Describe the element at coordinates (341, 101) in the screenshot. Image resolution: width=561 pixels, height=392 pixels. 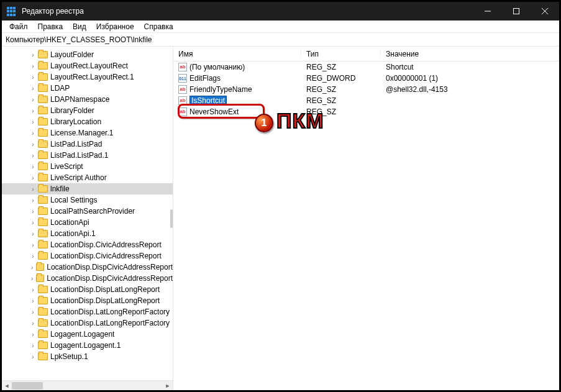
I see `value-type: REG_SZ` at that location.